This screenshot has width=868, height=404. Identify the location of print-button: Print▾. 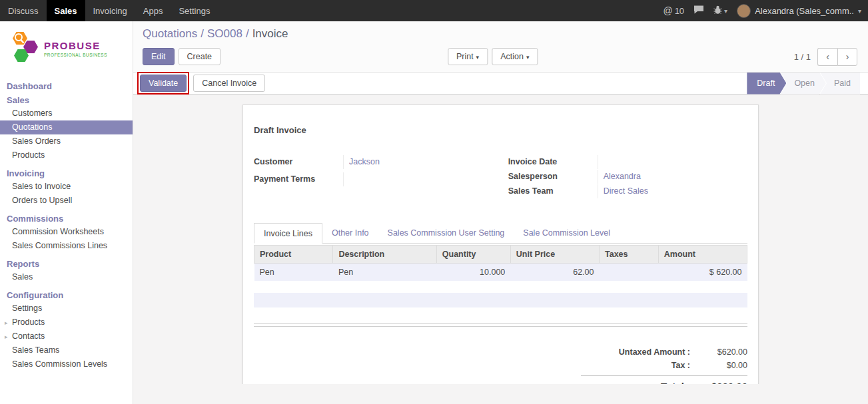
(468, 57).